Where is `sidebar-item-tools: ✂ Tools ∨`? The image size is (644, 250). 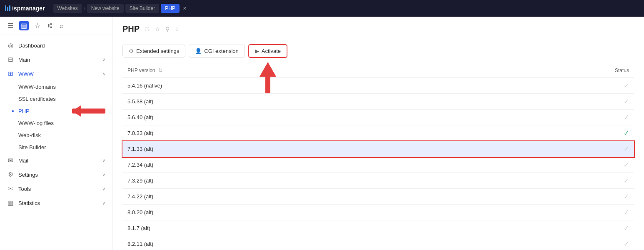 sidebar-item-tools: ✂ Tools ∨ is located at coordinates (56, 189).